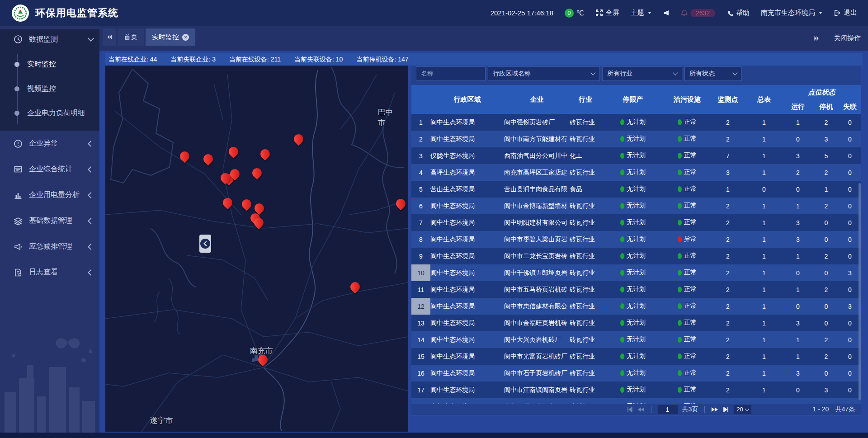 The height and width of the screenshot is (438, 868). Describe the element at coordinates (50, 89) in the screenshot. I see `sidebar-item-video-monitor: 视频监控` at that location.